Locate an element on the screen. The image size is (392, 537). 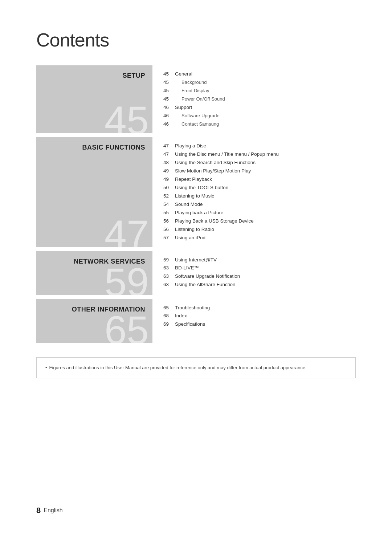
item-label: Power On/Off Sound is located at coordinates (265, 99).